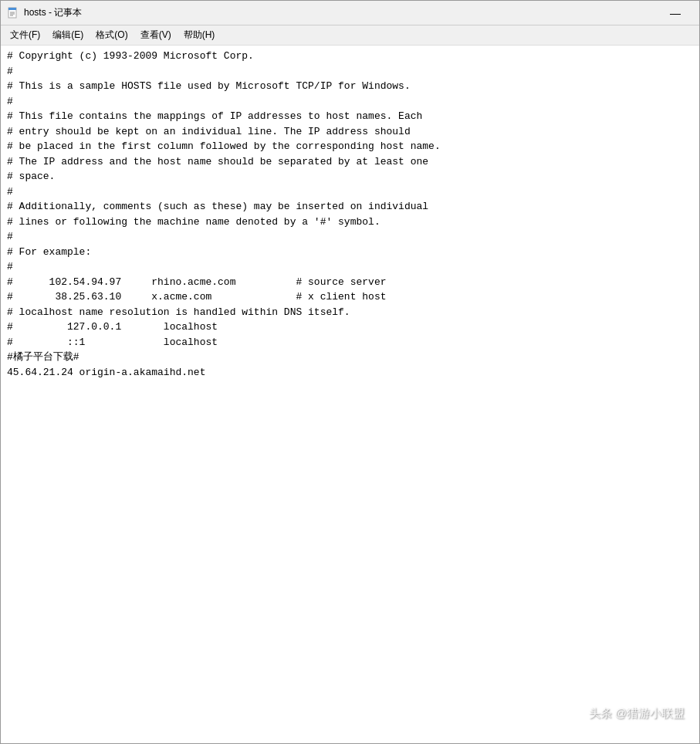 The image size is (700, 744). Describe the element at coordinates (13, 13) in the screenshot. I see `notepad-icon` at that location.